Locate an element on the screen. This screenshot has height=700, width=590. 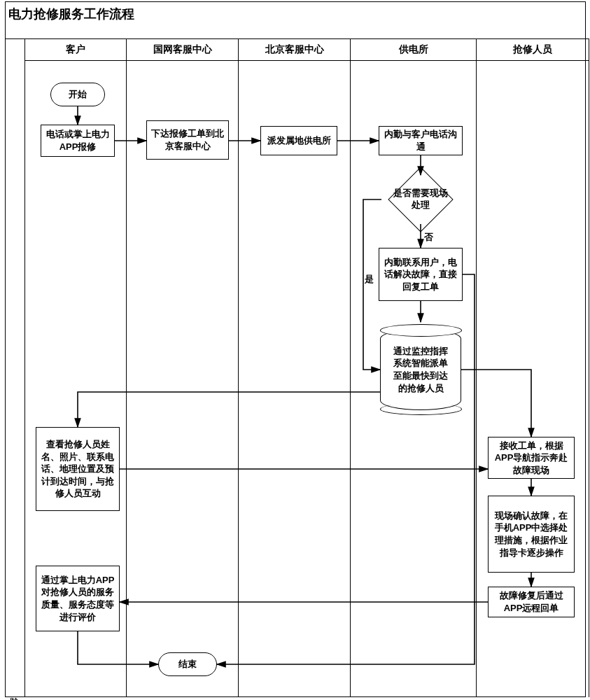
node-start: 开始 is located at coordinates (78, 94).